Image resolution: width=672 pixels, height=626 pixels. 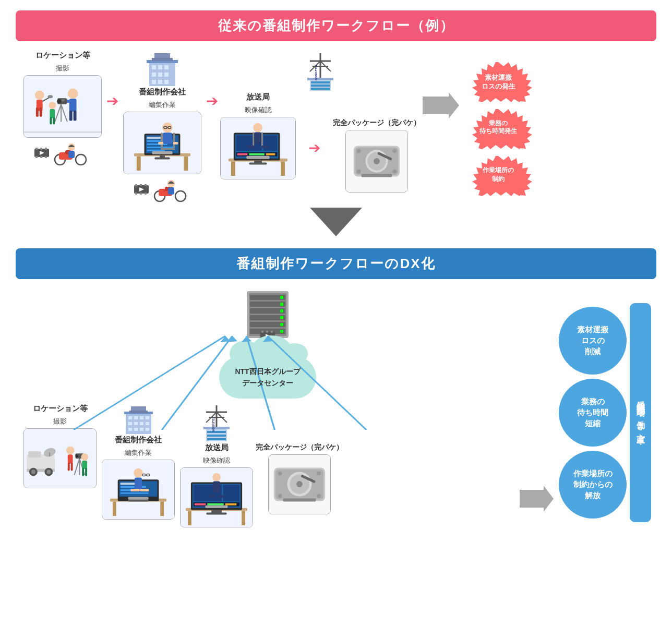 What do you see at coordinates (60, 422) in the screenshot?
I see `step-location-2-subtitle: 撮影` at bounding box center [60, 422].